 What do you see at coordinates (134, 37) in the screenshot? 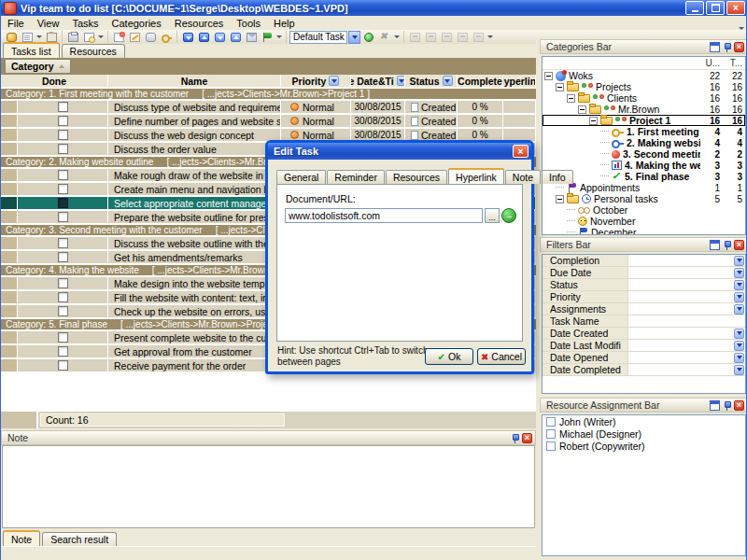
I see `edit-task-icon` at bounding box center [134, 37].